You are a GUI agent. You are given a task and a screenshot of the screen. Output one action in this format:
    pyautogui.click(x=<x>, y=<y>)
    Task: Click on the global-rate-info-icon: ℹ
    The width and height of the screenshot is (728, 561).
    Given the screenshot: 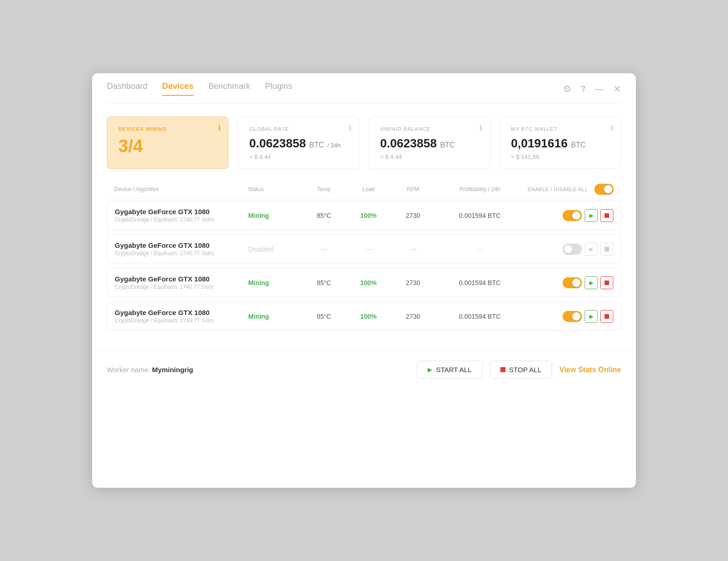 What is the action you would take?
    pyautogui.click(x=350, y=128)
    